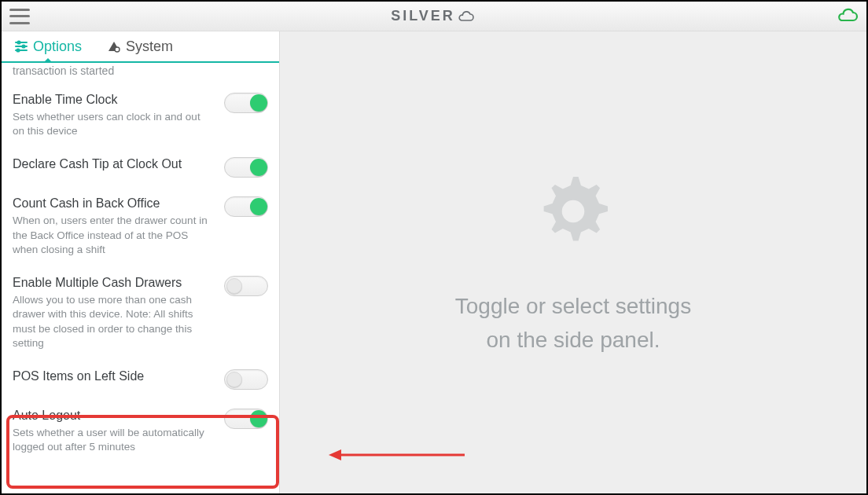 Image resolution: width=868 pixels, height=495 pixels. I want to click on toggle-pos-items-left, so click(246, 380).